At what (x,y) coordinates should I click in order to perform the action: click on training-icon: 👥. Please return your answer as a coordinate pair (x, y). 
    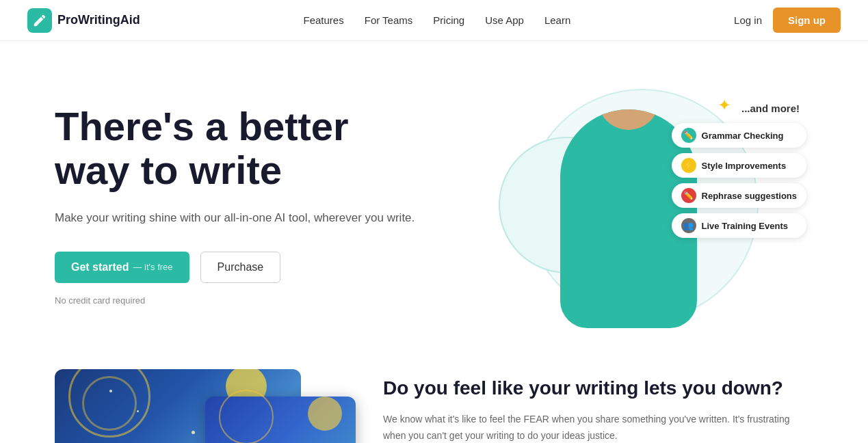
    Looking at the image, I should click on (689, 226).